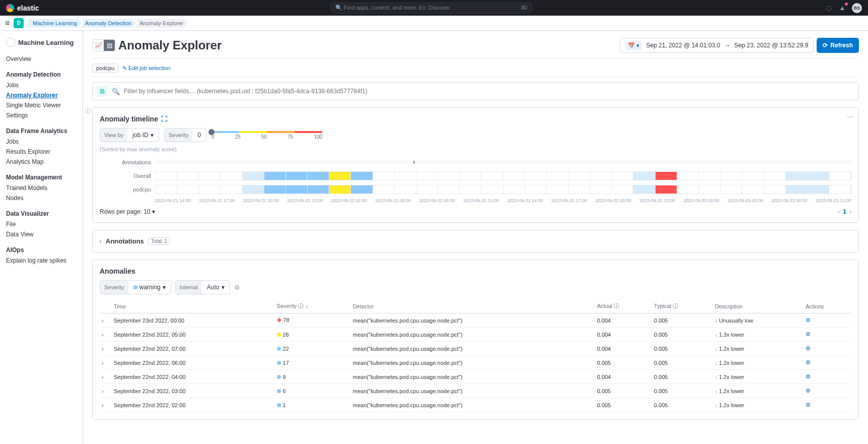 The width and height of the screenshot is (868, 444). I want to click on sidebar-analytics-map: Analytics Map, so click(41, 162).